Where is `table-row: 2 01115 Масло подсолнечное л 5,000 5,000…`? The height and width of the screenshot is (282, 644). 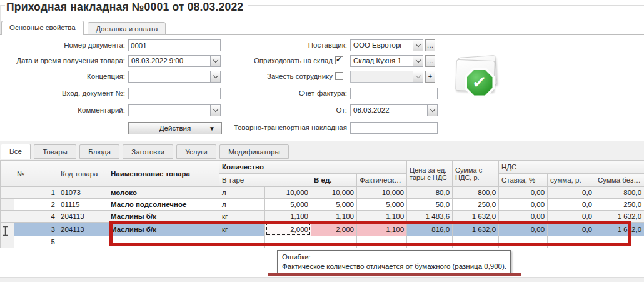
table-row: 2 01115 Масло подсолнечное л 5,000 5,000… is located at coordinates (323, 205).